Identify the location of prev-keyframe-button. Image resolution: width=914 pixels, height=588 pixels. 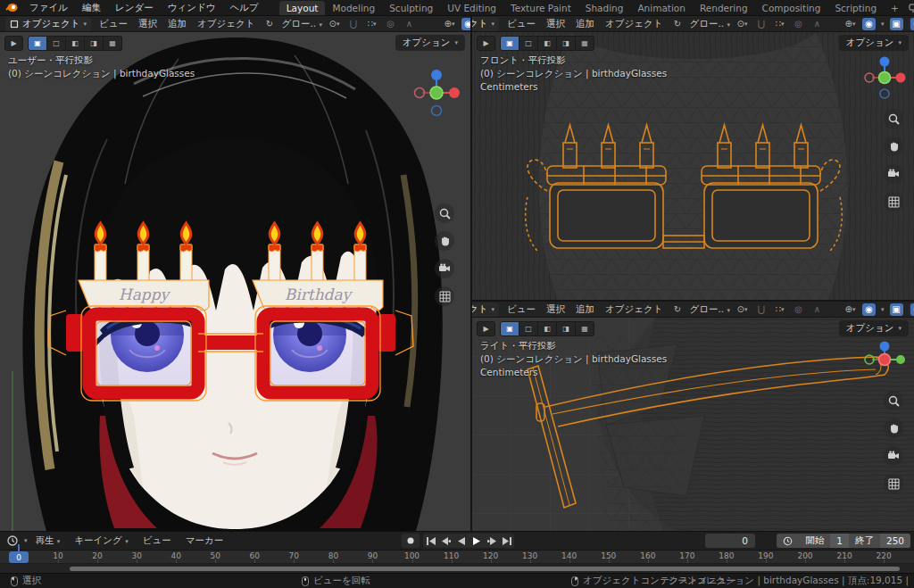
(446, 541).